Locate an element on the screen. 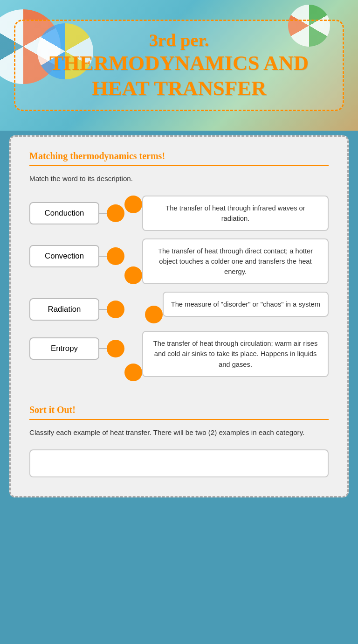 This screenshot has width=358, height=644. matching-instruction: Match the word to its description. is located at coordinates (179, 178).